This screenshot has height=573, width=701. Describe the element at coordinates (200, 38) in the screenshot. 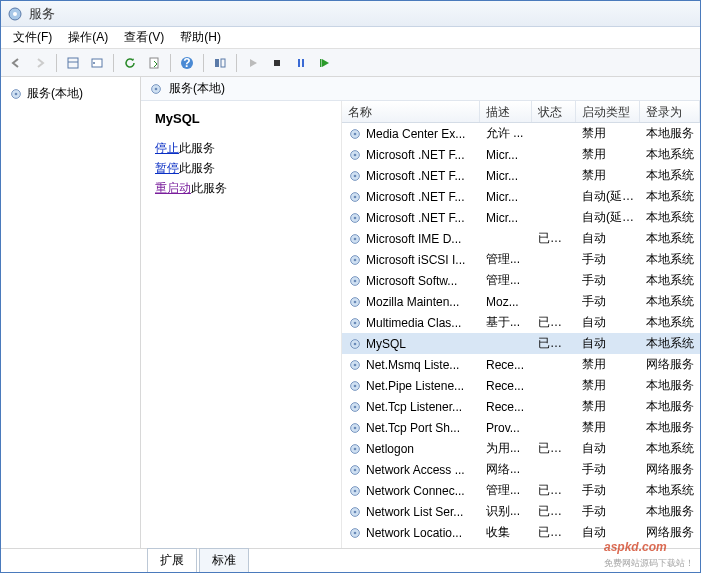

I see `menu-help: 帮助(H)` at that location.